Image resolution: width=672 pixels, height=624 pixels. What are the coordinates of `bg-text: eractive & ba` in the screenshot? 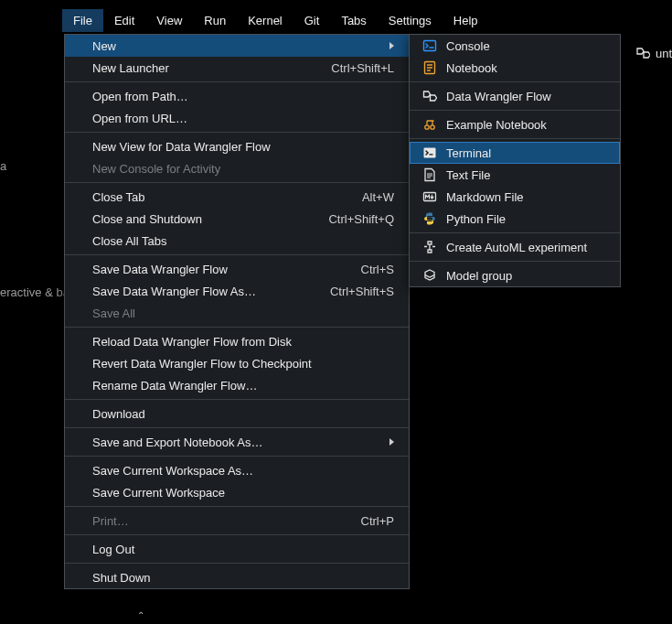 It's located at (35, 293).